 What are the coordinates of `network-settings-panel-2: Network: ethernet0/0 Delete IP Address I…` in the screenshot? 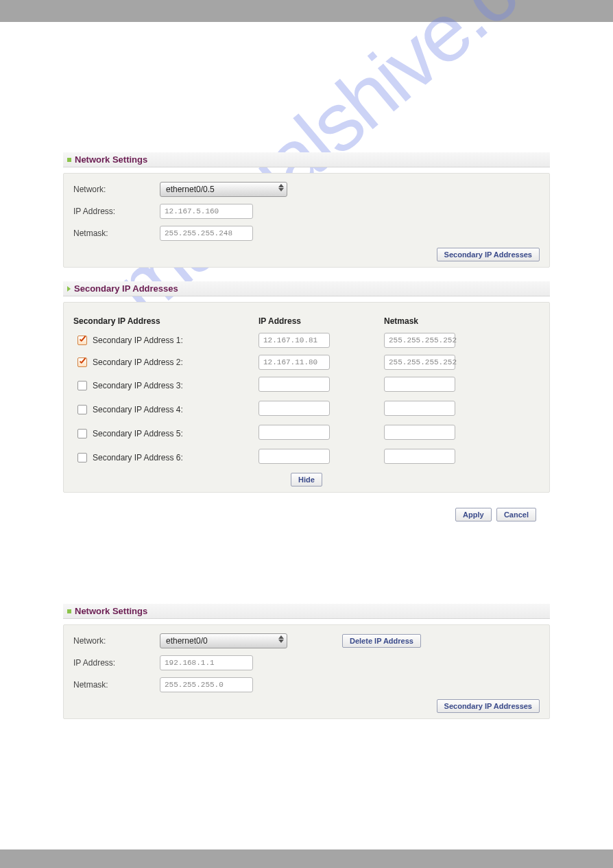 It's located at (306, 672).